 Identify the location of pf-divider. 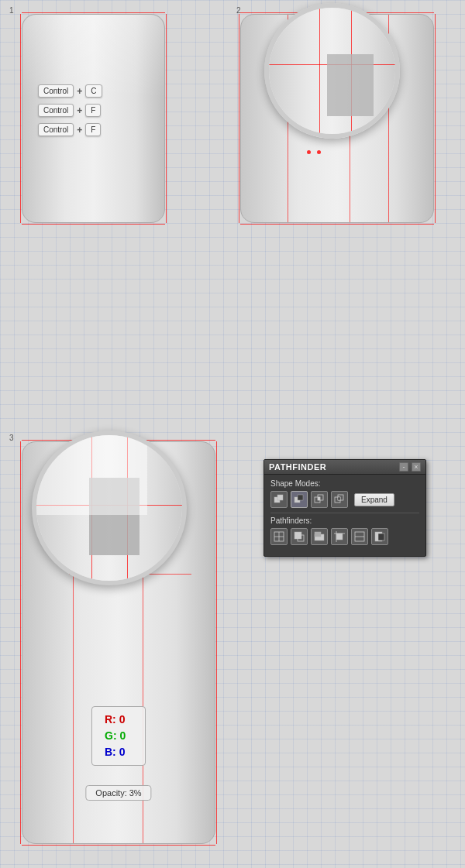
(345, 513).